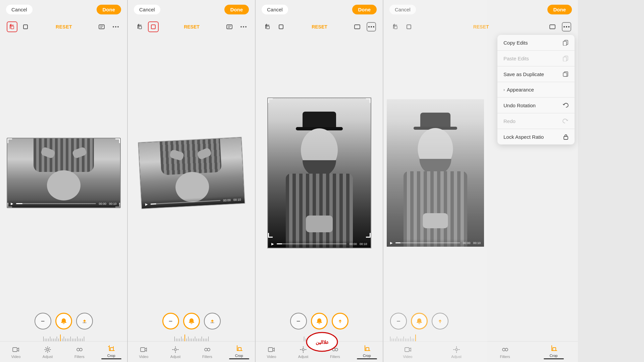  Describe the element at coordinates (353, 244) in the screenshot. I see `time-start-3: 00:00` at that location.